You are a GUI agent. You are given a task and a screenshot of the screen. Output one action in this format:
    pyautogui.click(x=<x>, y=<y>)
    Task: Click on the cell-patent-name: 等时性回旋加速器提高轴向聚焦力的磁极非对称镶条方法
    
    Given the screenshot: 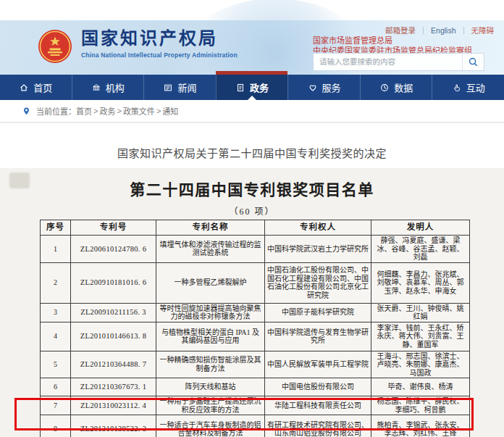 What is the action you would take?
    pyautogui.click(x=211, y=312)
    